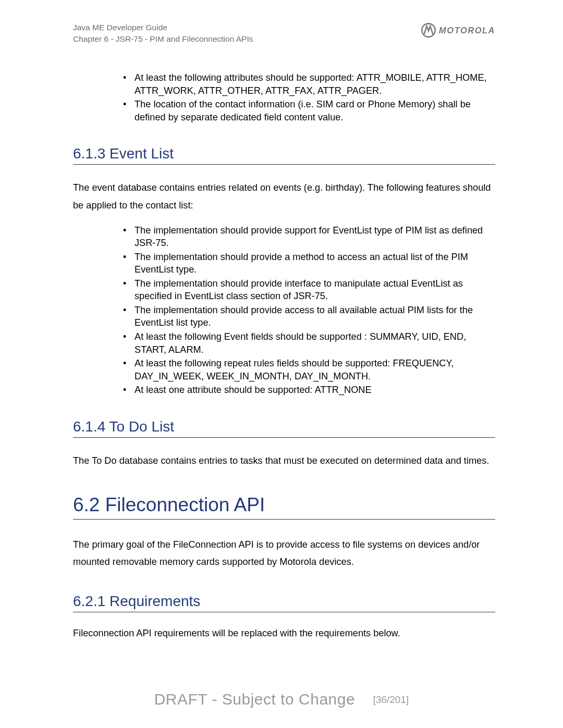 Image resolution: width=563 pixels, height=728 pixels. What do you see at coordinates (284, 634) in the screenshot?
I see `requirements-intro: Fileconnection API requirements will be …` at bounding box center [284, 634].